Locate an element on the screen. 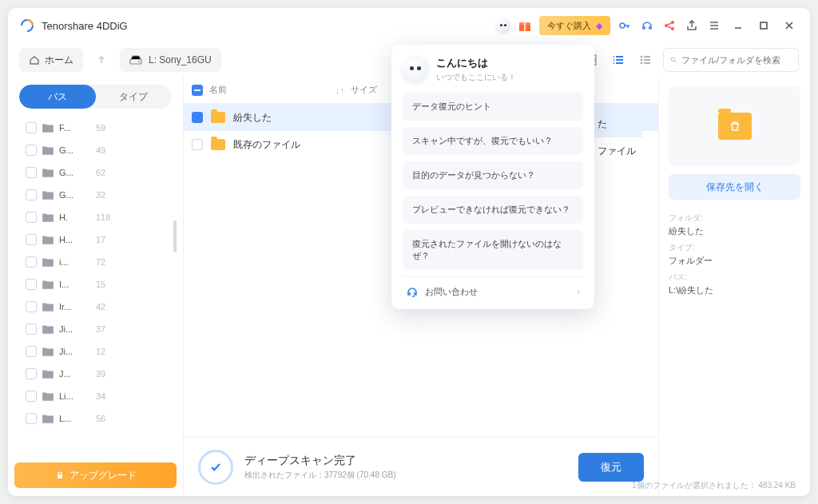  app-logo-icon is located at coordinates (27, 26).